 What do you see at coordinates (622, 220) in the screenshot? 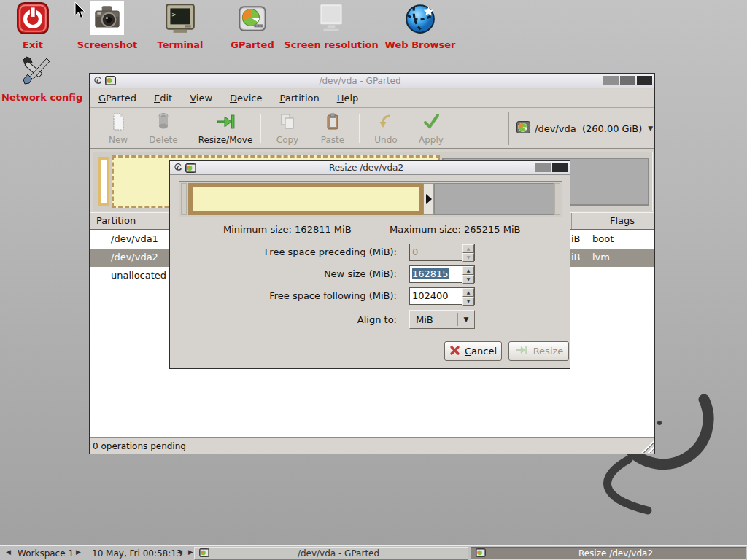
I see `column-header-flags: Flags` at bounding box center [622, 220].